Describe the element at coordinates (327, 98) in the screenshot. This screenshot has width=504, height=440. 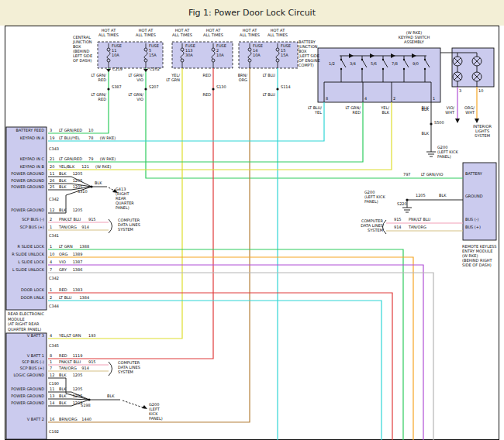
I see `keypad-pin-number: 8` at that location.